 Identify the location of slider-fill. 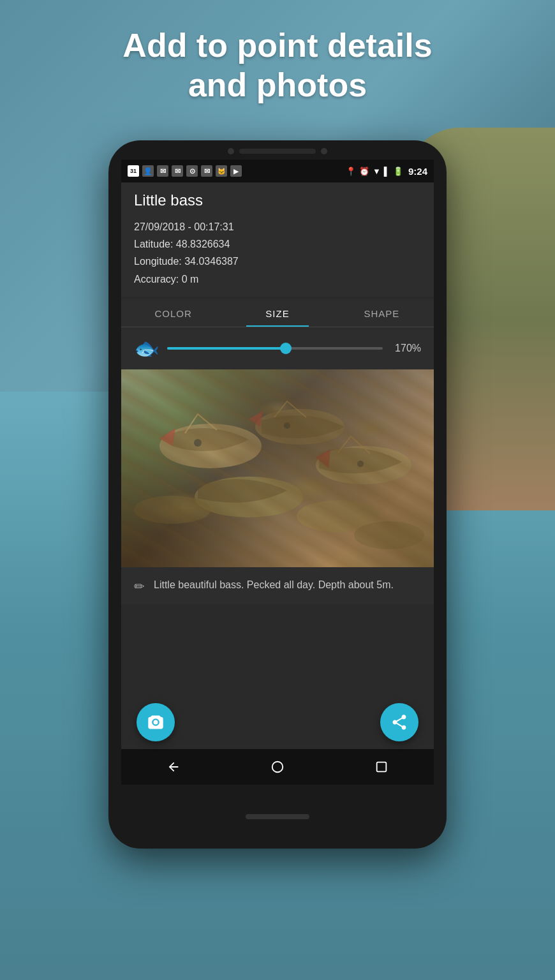
(226, 348).